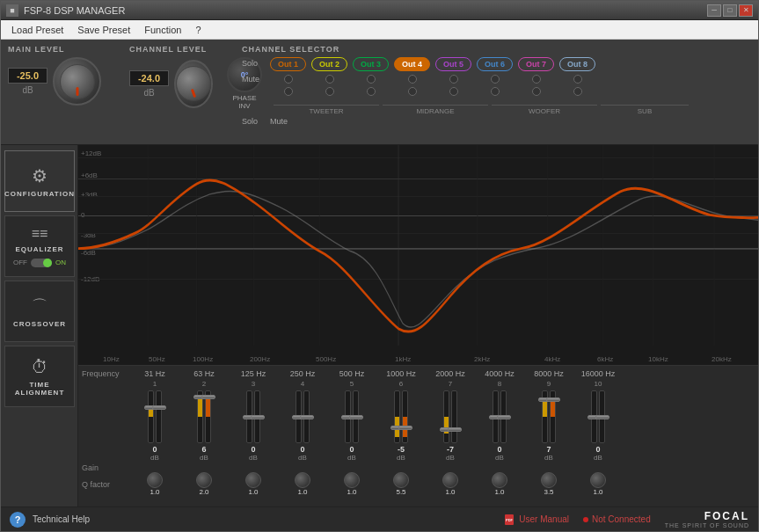 Image resolution: width=759 pixels, height=532 pixels. Describe the element at coordinates (208, 417) in the screenshot. I see `band-2-fader-right` at that location.